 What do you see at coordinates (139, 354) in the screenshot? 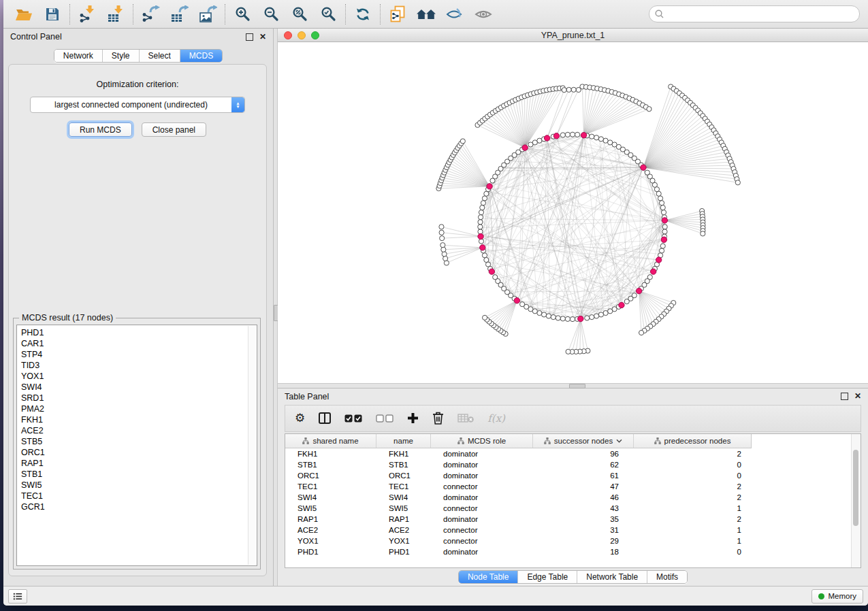
I see `list-item: STP4` at bounding box center [139, 354].